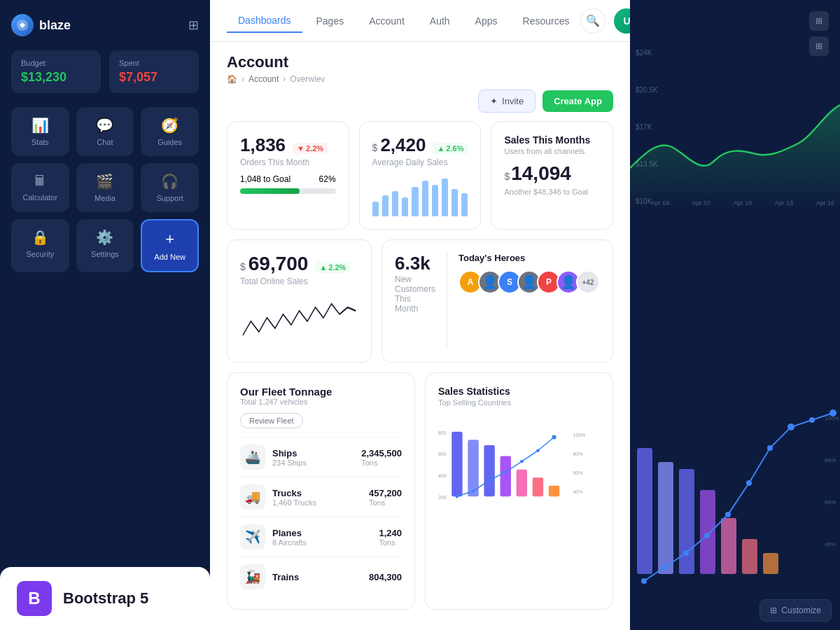 The height and width of the screenshot is (630, 840). What do you see at coordinates (420, 21) in the screenshot?
I see `top-nav: Dashboards Pages Account Auth Apps Resou…` at bounding box center [420, 21].